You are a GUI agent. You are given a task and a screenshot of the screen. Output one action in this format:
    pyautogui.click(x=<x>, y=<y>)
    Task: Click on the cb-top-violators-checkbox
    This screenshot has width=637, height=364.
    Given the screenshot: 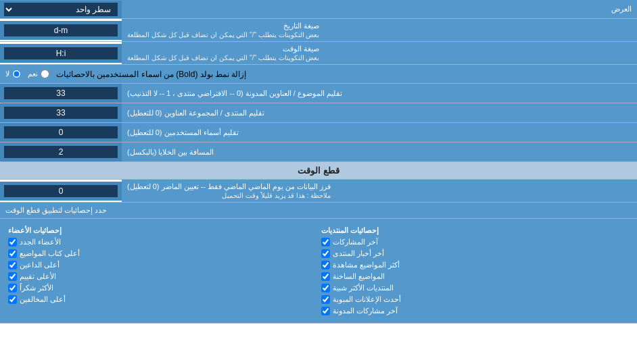 What is the action you would take?
    pyautogui.click(x=12, y=300)
    